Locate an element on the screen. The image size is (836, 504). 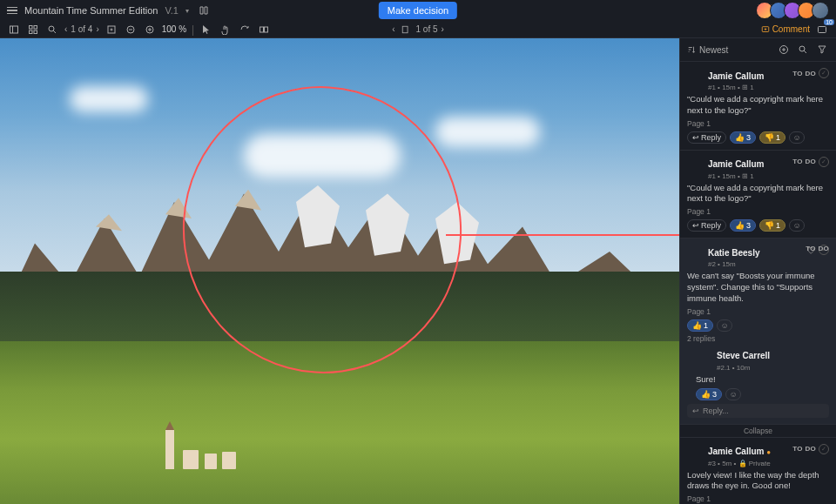
collaborator-avatars is located at coordinates (794, 10).